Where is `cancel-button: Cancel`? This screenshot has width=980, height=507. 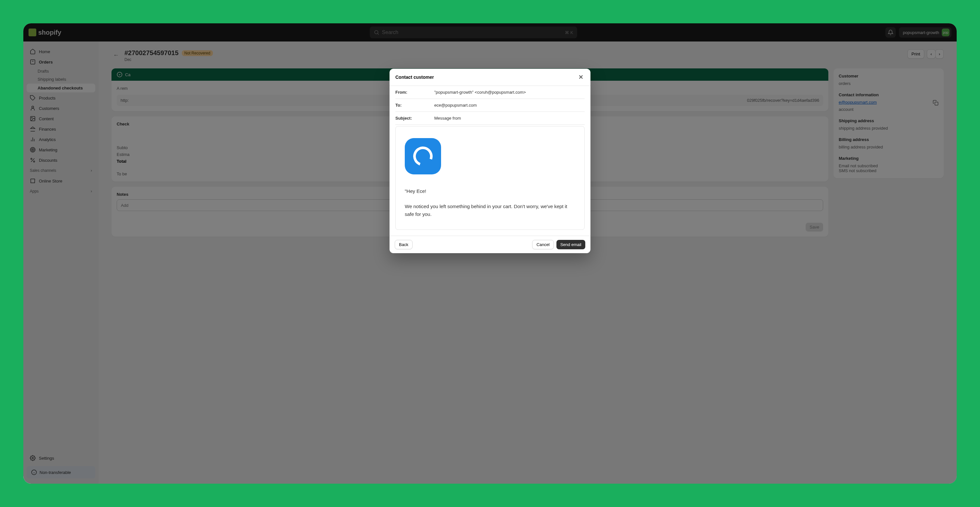
cancel-button: Cancel is located at coordinates (543, 244).